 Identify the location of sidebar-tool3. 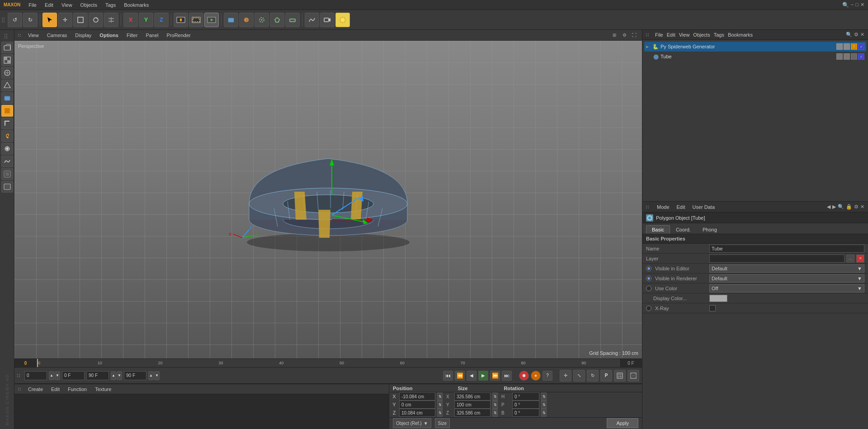
(7, 73).